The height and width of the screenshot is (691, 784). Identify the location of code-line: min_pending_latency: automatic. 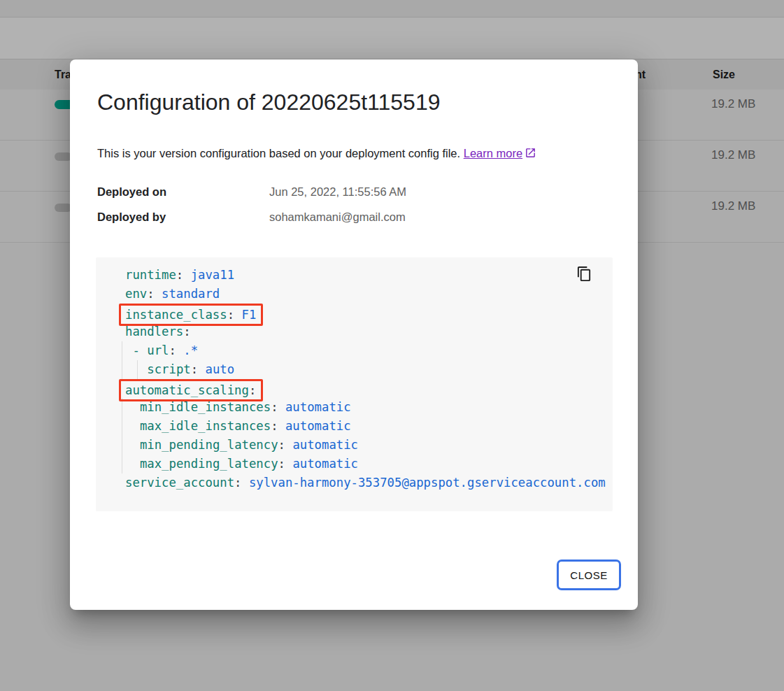
(354, 445).